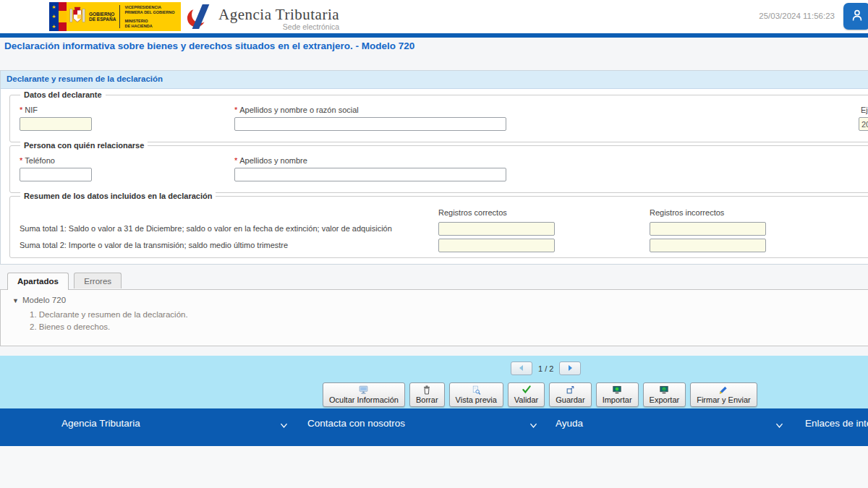 The image size is (868, 488). What do you see at coordinates (570, 390) in the screenshot?
I see `save-icon` at bounding box center [570, 390].